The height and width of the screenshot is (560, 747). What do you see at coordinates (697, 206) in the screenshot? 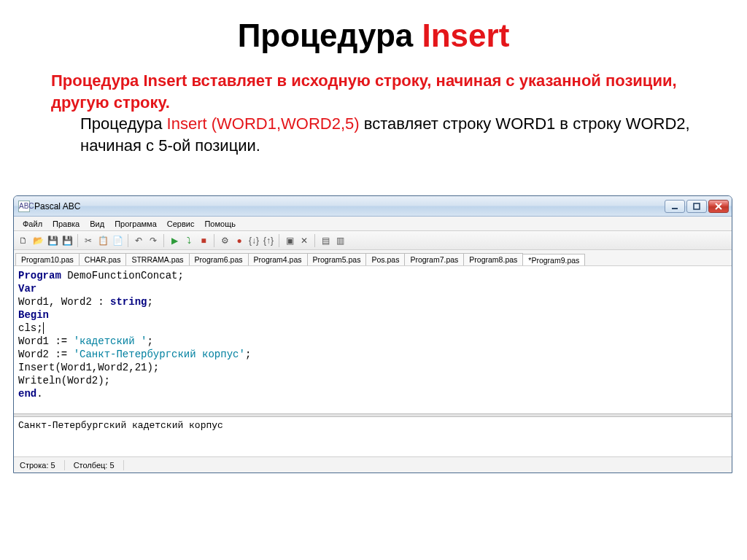
I see `maximize-button` at bounding box center [697, 206].